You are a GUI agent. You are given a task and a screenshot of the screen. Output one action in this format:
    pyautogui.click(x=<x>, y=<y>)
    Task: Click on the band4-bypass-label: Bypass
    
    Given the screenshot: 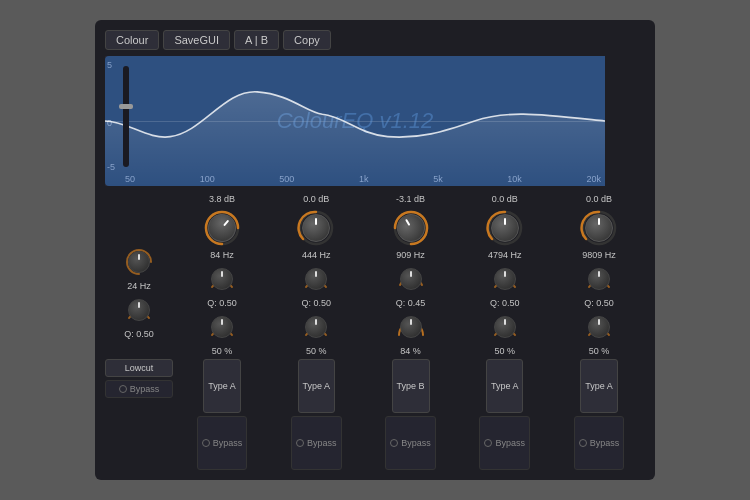 What is the action you would take?
    pyautogui.click(x=510, y=443)
    